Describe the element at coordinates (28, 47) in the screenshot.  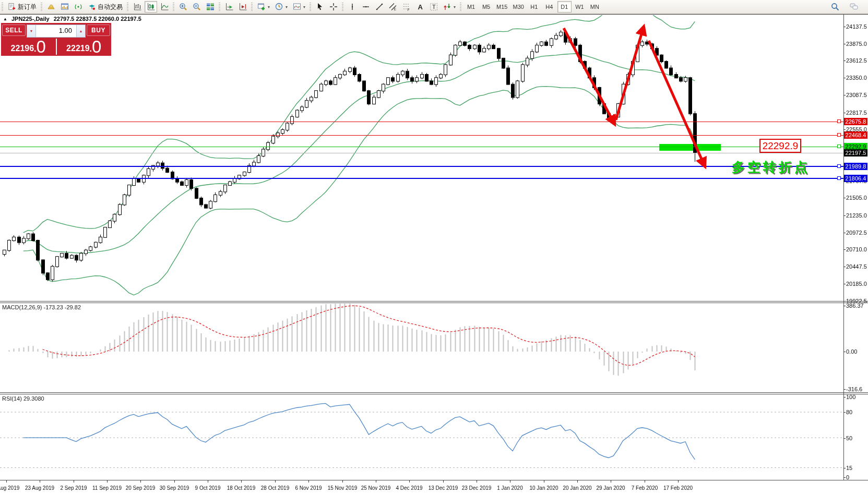
I see `sell-price: 22196.0` at that location.